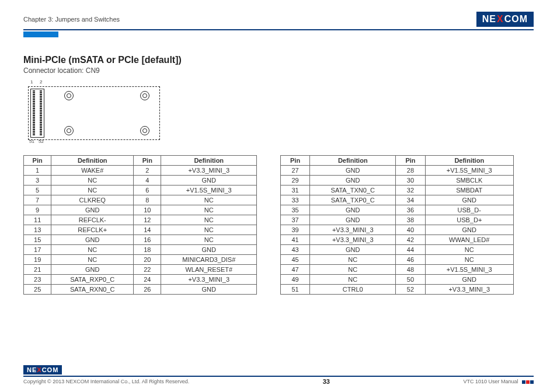  What do you see at coordinates (410, 250) in the screenshot?
I see `pin-cell: 44` at bounding box center [410, 250].